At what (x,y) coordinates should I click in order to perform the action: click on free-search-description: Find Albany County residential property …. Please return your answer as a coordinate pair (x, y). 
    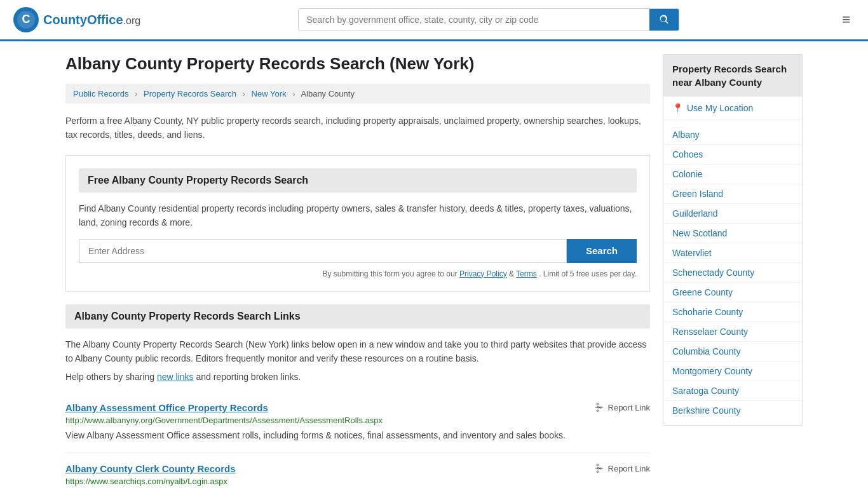
    Looking at the image, I should click on (358, 216).